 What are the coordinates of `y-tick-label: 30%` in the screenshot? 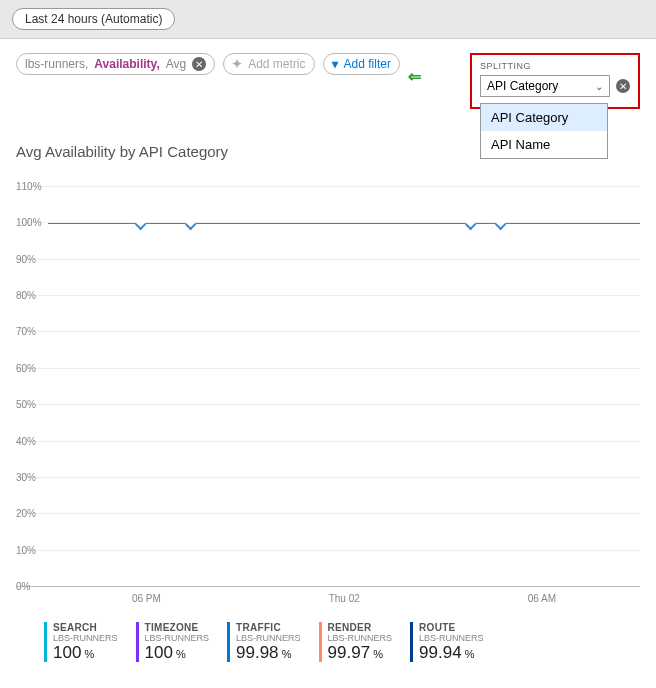 It's located at (26, 476).